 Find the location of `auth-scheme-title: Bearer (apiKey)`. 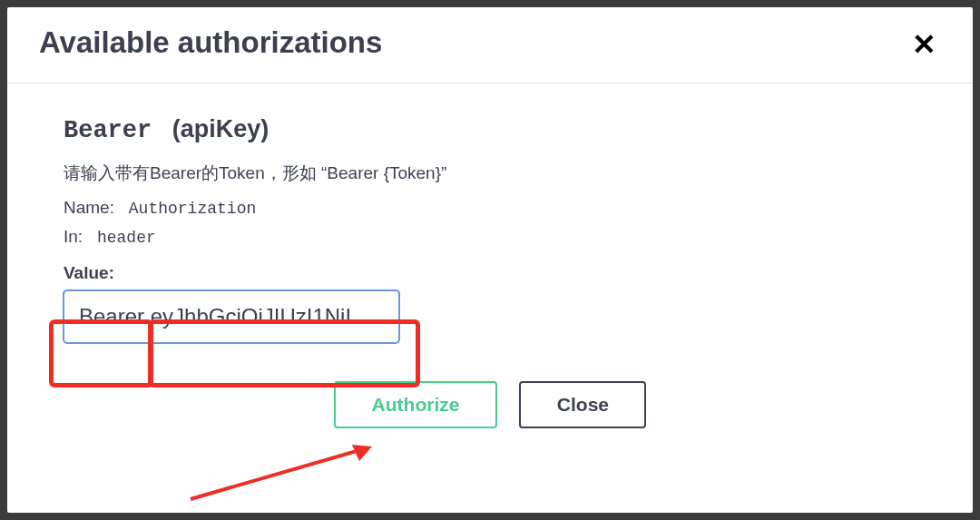

auth-scheme-title: Bearer (apiKey) is located at coordinates (490, 130).